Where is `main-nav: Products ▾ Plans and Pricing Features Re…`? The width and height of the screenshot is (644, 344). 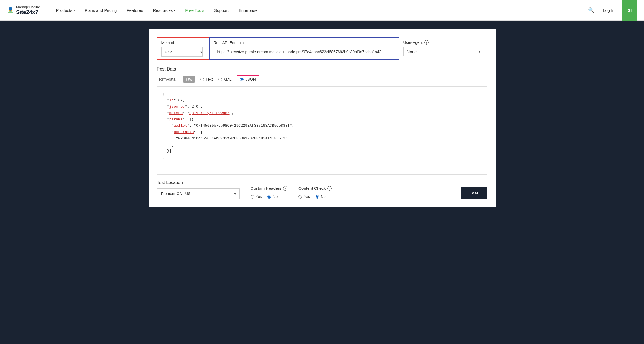 main-nav: Products ▾ Plans and Pricing Features Re… is located at coordinates (319, 10).